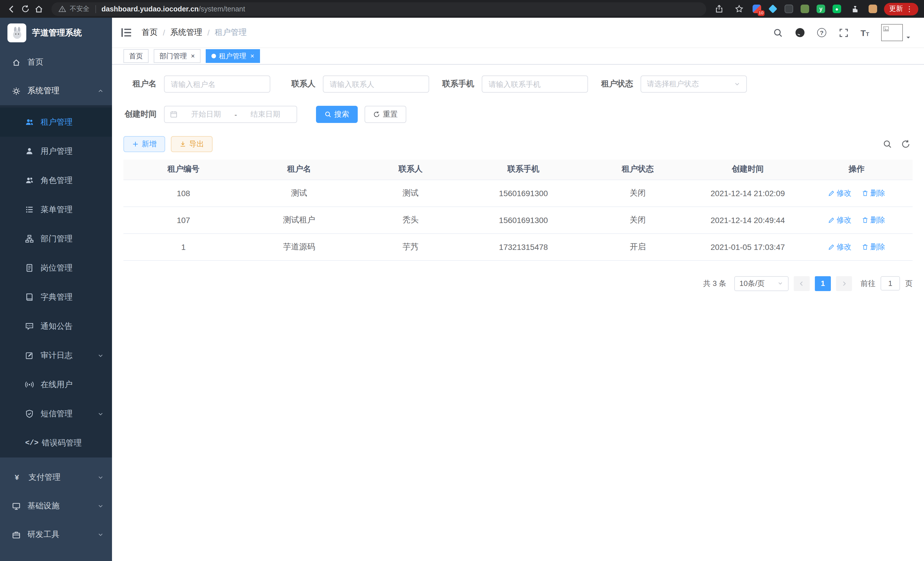 The height and width of the screenshot is (561, 924). I want to click on id-badge-icon, so click(29, 268).